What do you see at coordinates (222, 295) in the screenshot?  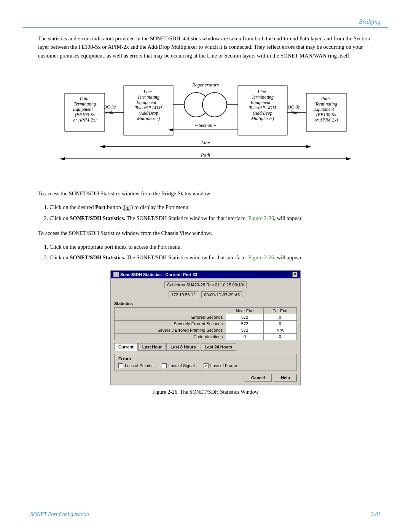 I see `mac-address: 00-00-1D-37-29:A6` at bounding box center [222, 295].